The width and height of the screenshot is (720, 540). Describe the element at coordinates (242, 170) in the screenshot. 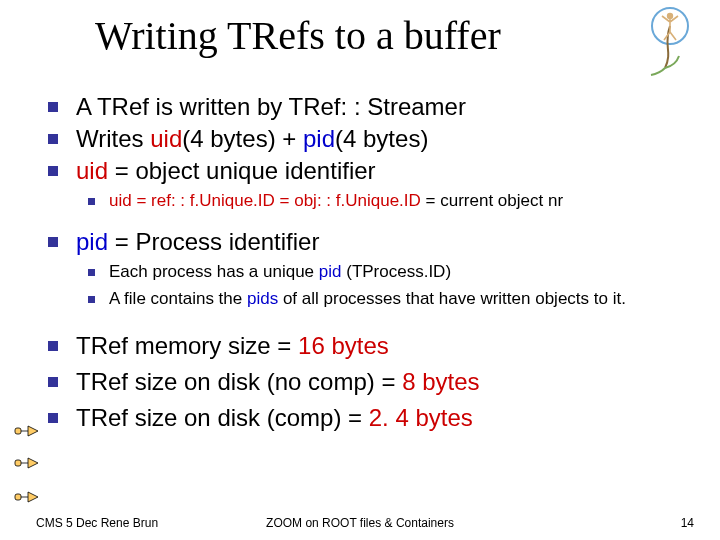

I see `text-fragment: = object unique identifier` at that location.